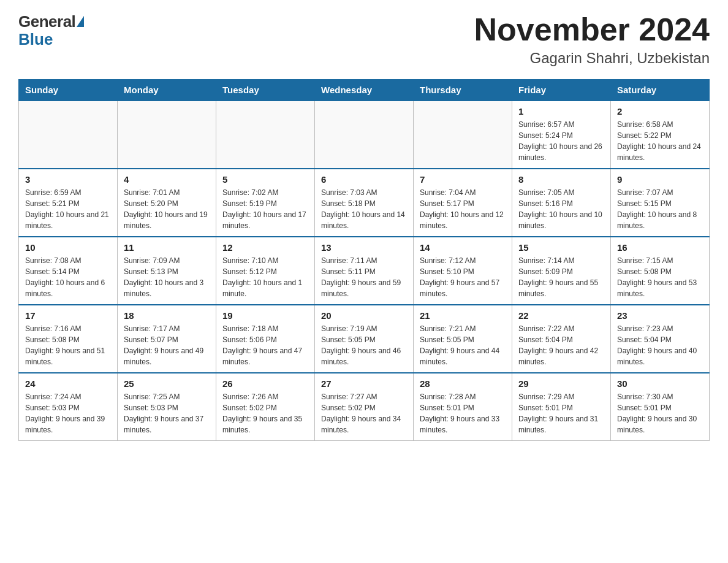  Describe the element at coordinates (561, 209) in the screenshot. I see `day-info: Sunrise: 7:05 AM Sunset: 5:16 PM Dayligh…` at that location.